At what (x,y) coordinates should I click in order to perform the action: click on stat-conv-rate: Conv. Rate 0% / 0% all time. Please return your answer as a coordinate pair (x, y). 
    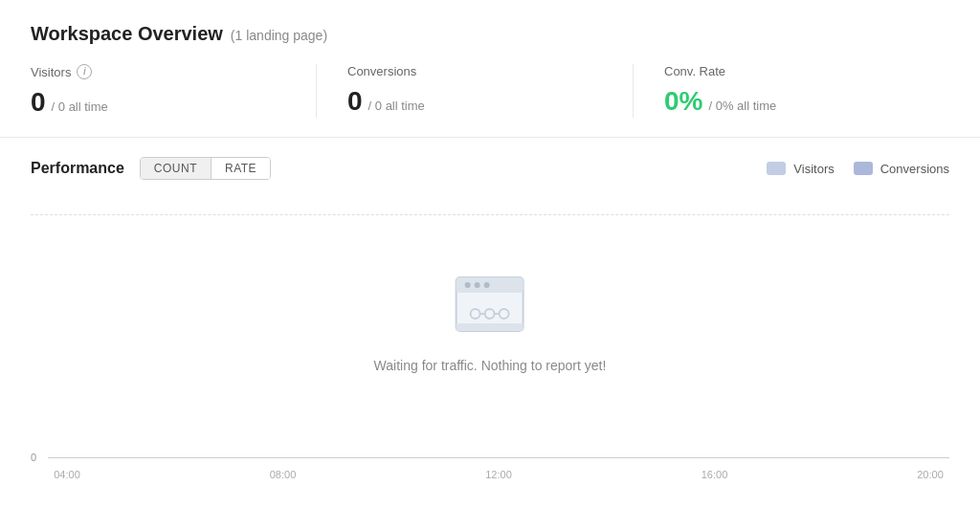
    Looking at the image, I should click on (791, 91).